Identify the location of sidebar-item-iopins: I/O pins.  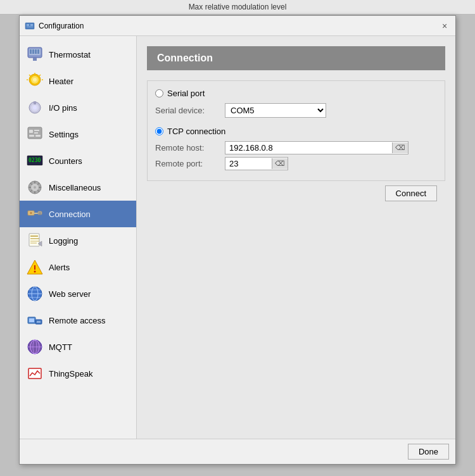
(78, 108).